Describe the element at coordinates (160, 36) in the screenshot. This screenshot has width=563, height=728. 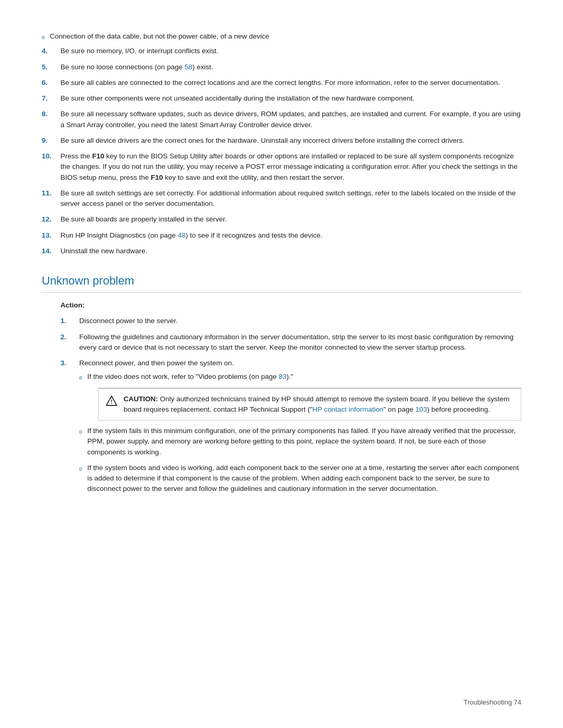
I see `bullet-text: Connection of the data cable, but not th…` at that location.